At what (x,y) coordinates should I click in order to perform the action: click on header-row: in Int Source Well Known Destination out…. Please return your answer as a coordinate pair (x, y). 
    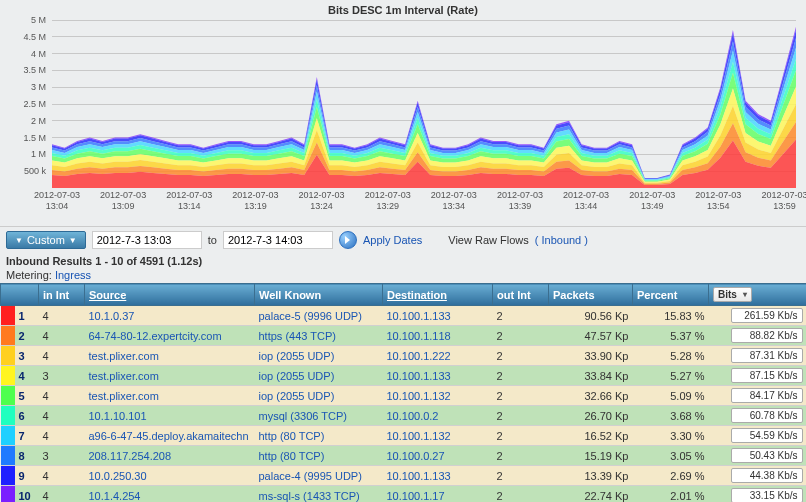
    Looking at the image, I should click on (404, 295).